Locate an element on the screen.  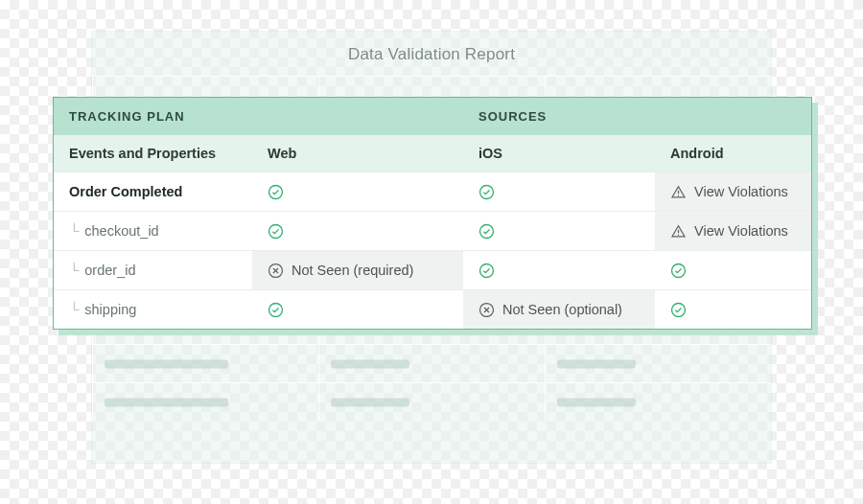
property-name: └shipping is located at coordinates (153, 309).